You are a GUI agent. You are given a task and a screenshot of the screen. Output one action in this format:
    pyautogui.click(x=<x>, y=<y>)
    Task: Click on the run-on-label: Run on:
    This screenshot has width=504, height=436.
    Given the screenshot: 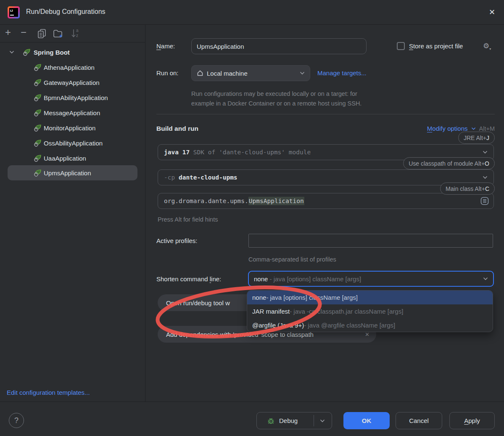 What is the action you would take?
    pyautogui.click(x=167, y=73)
    